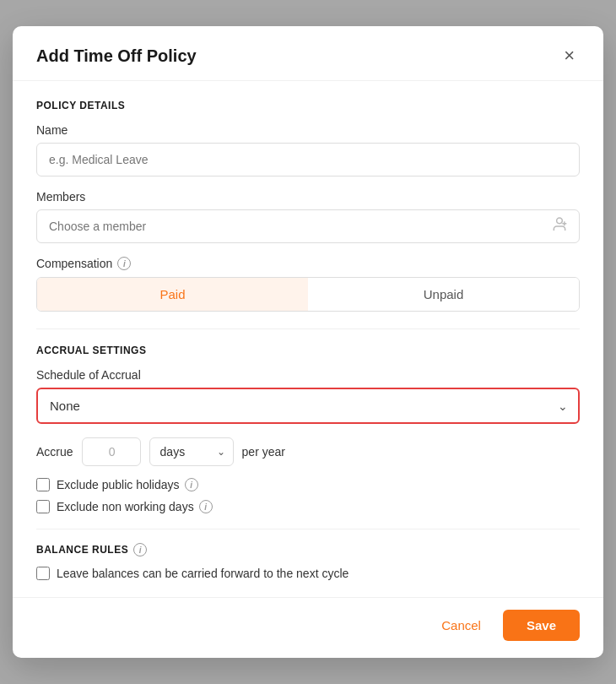  Describe the element at coordinates (308, 150) in the screenshot. I see `name-form-group: Name` at that location.